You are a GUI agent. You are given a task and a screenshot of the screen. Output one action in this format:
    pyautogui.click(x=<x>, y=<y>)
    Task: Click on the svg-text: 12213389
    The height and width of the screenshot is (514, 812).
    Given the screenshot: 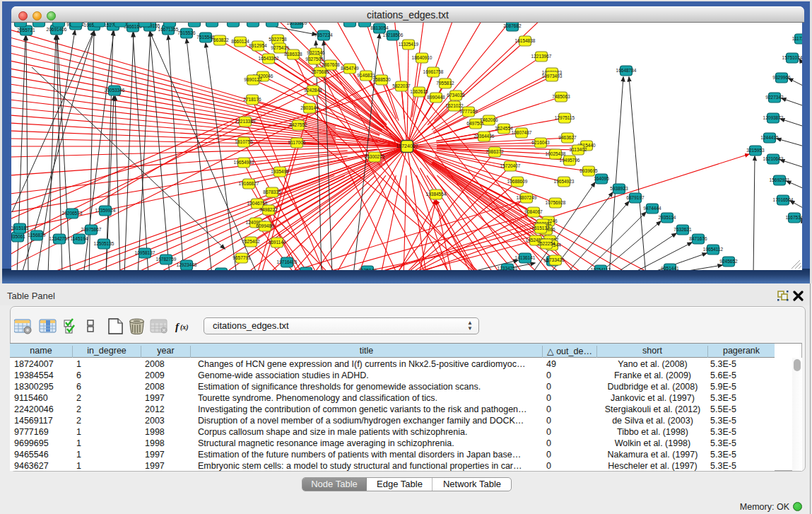 What is the action you would take?
    pyautogui.click(x=246, y=122)
    